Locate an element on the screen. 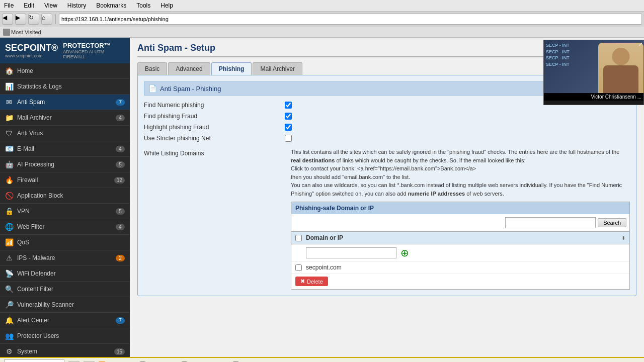  domain-row-checkbox is located at coordinates (299, 267).